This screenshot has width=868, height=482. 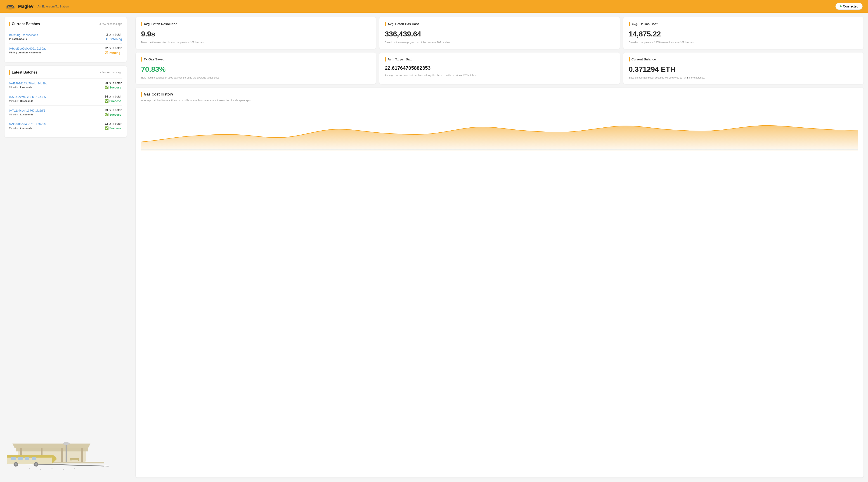 What do you see at coordinates (114, 39) in the screenshot?
I see `status-badge-batching: ⊙ Batching` at bounding box center [114, 39].